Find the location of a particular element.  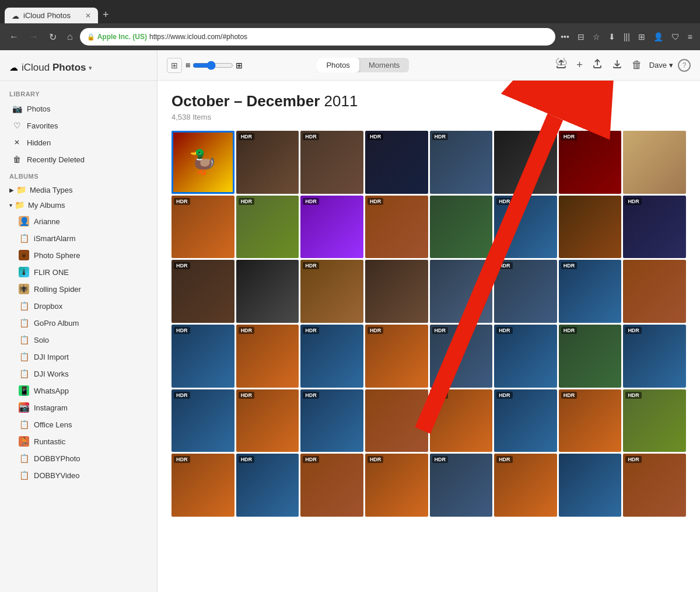

trash-btn: 🗑 is located at coordinates (637, 65).